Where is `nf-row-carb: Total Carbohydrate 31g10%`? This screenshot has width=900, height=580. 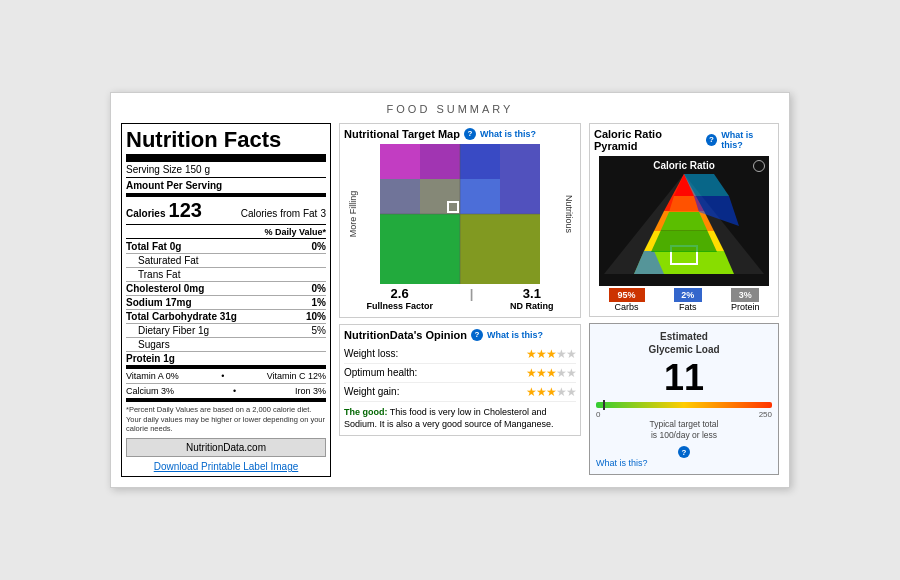 nf-row-carb: Total Carbohydrate 31g10% is located at coordinates (226, 317).